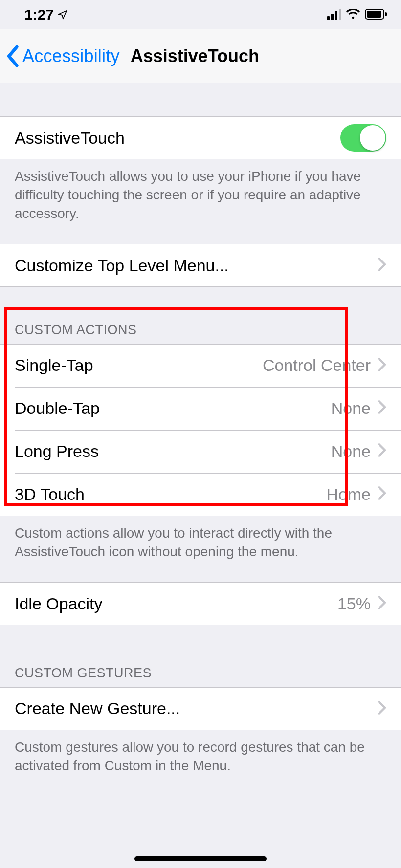 This screenshot has width=401, height=868. What do you see at coordinates (200, 667) in the screenshot?
I see `custom-gestures-header: Custom Gestures` at bounding box center [200, 667].